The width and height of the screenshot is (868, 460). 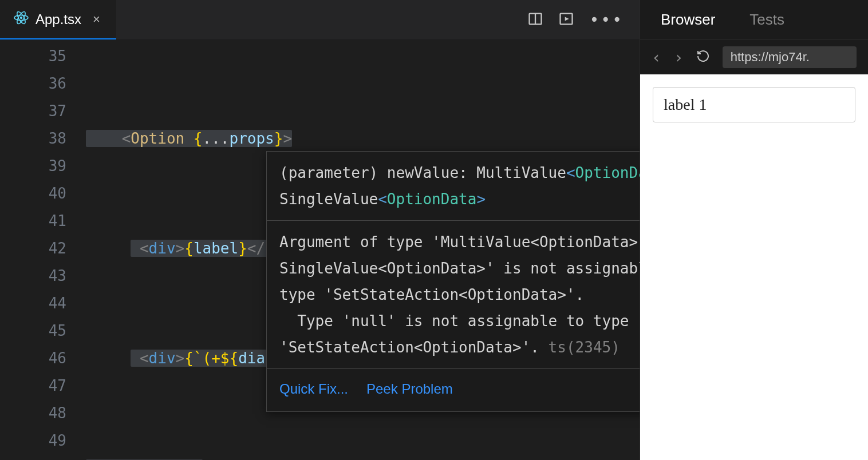 I want to click on forward-icon: ›, so click(x=679, y=57).